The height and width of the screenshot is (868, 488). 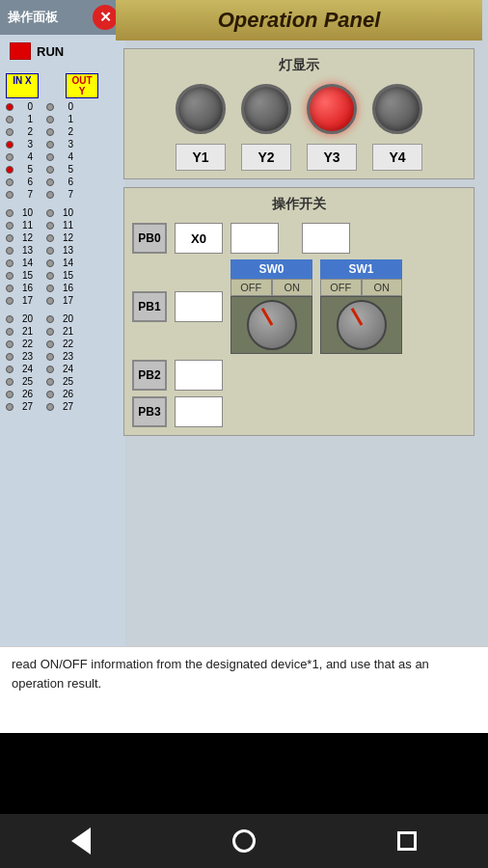 I want to click on io-out-num: 26, so click(x=65, y=393).